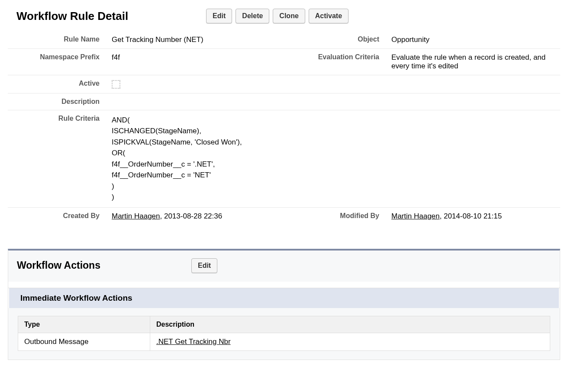  What do you see at coordinates (116, 84) in the screenshot?
I see `active-checkbox-icon` at bounding box center [116, 84].